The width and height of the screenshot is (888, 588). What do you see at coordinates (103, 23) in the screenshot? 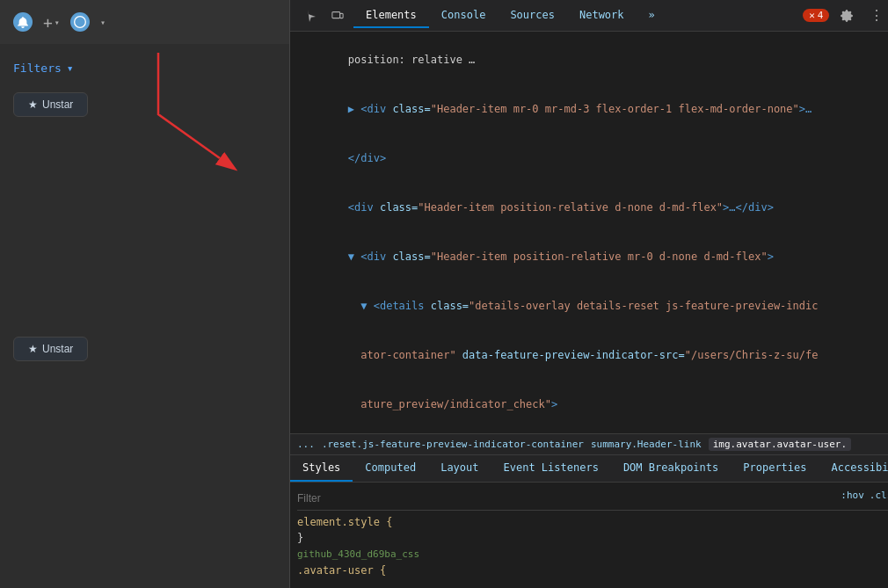
I see `globe-chevron: ▾` at bounding box center [103, 23].